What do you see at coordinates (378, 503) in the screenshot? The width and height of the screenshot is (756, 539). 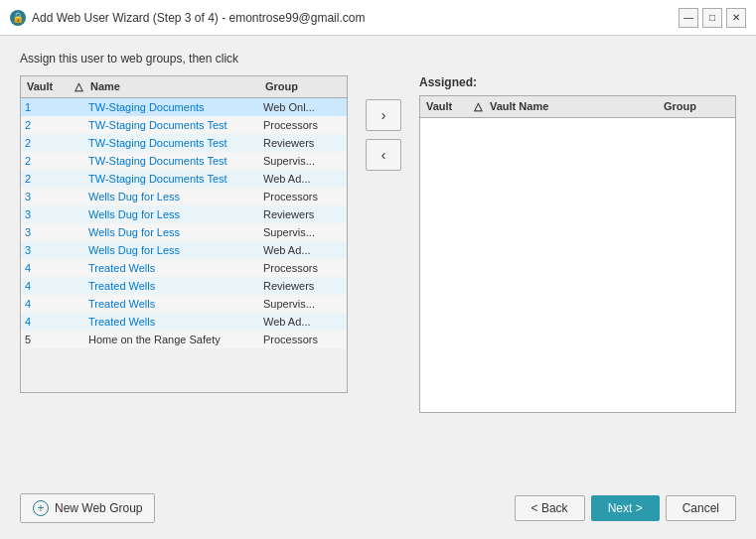 I see `bottom-bar: + New Web Group < Back Next > Cancel` at bounding box center [378, 503].